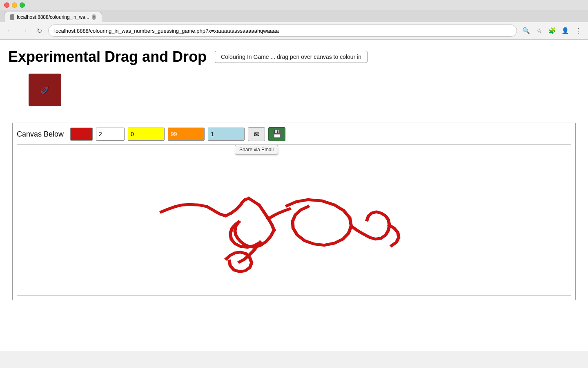 This screenshot has width=588, height=368. What do you see at coordinates (294, 134) in the screenshot?
I see `canvas-controls: Canvas Below ✉ Share via Email 💾` at bounding box center [294, 134].